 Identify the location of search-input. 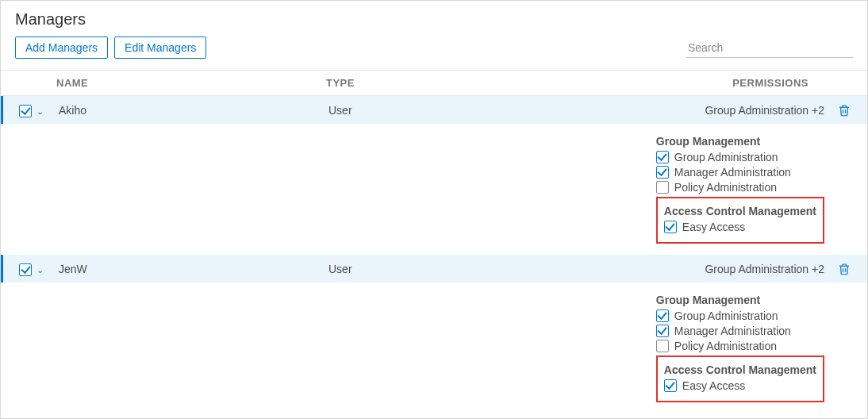
(770, 48).